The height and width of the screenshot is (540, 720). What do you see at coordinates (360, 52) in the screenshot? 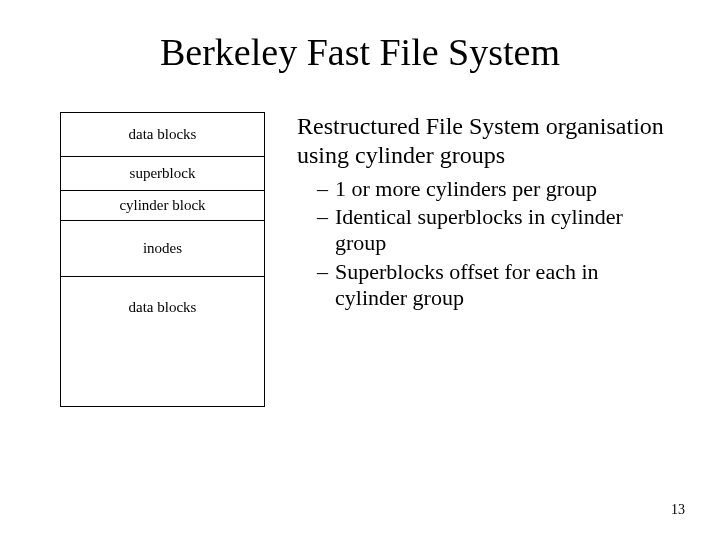
I see `page-title: Berkeley Fast File System` at bounding box center [360, 52].